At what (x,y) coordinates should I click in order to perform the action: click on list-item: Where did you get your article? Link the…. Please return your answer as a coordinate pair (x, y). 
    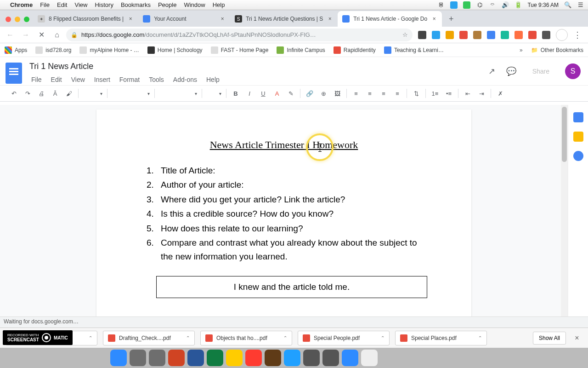
    Looking at the image, I should click on (292, 200).